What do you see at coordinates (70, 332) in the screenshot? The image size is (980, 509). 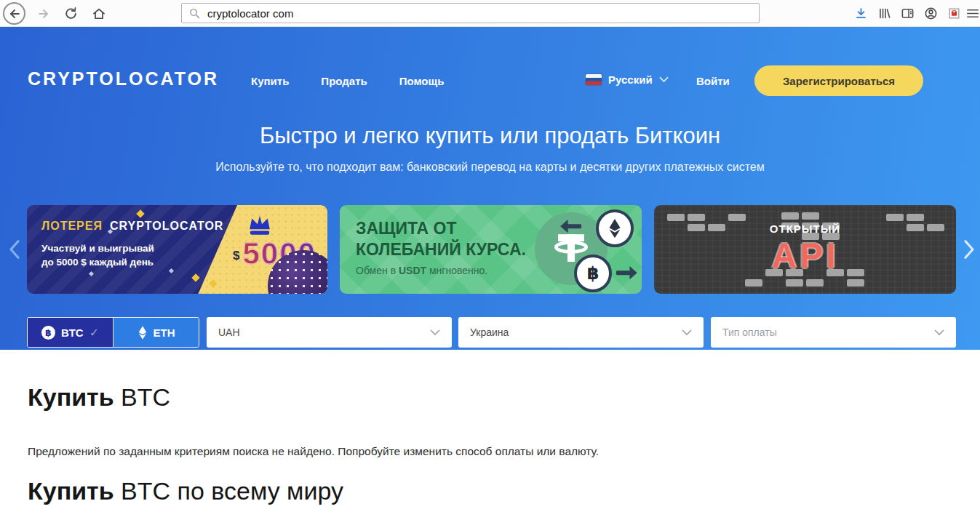 I see `coin-toggle-btc: ฿ BTC ✓` at bounding box center [70, 332].